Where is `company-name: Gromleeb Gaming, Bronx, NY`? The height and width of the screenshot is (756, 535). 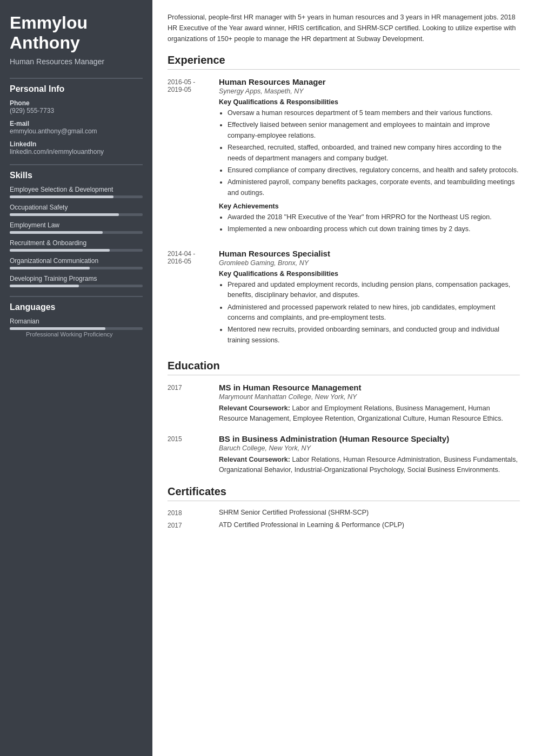
company-name: Gromleeb Gaming, Bronx, NY is located at coordinates (370, 263).